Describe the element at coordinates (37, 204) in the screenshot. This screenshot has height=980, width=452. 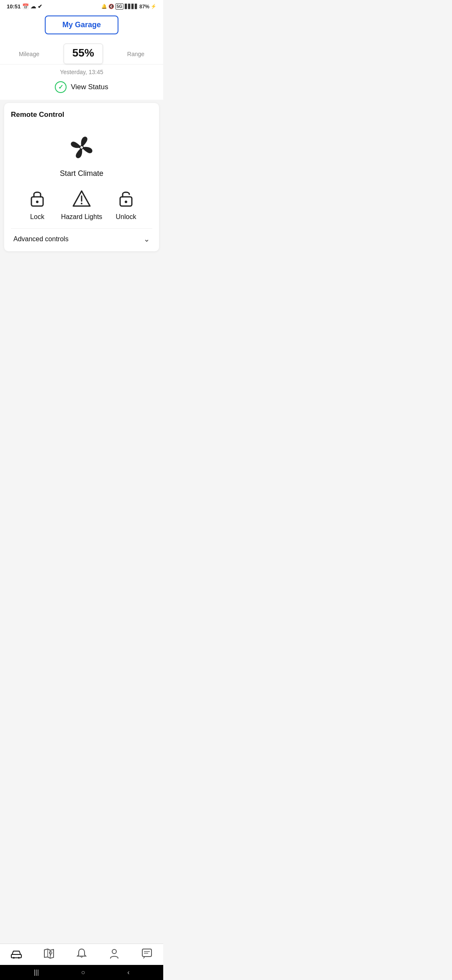
I see `lock-button: Lock` at that location.